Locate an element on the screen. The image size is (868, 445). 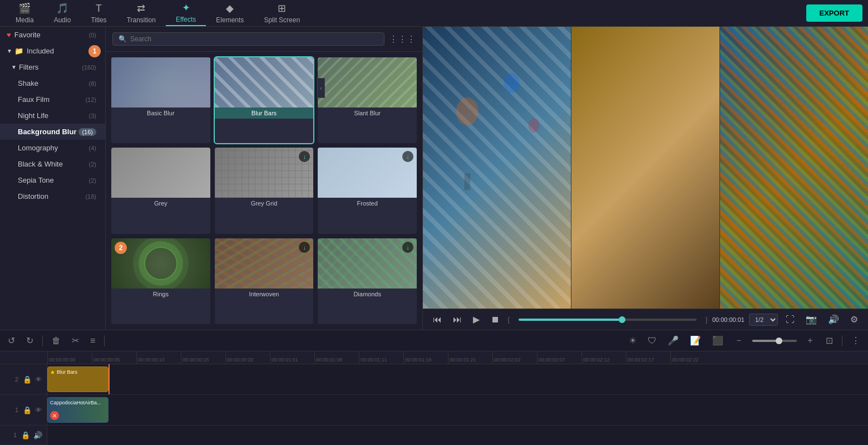
screenshot-button: 📷 is located at coordinates (811, 320).